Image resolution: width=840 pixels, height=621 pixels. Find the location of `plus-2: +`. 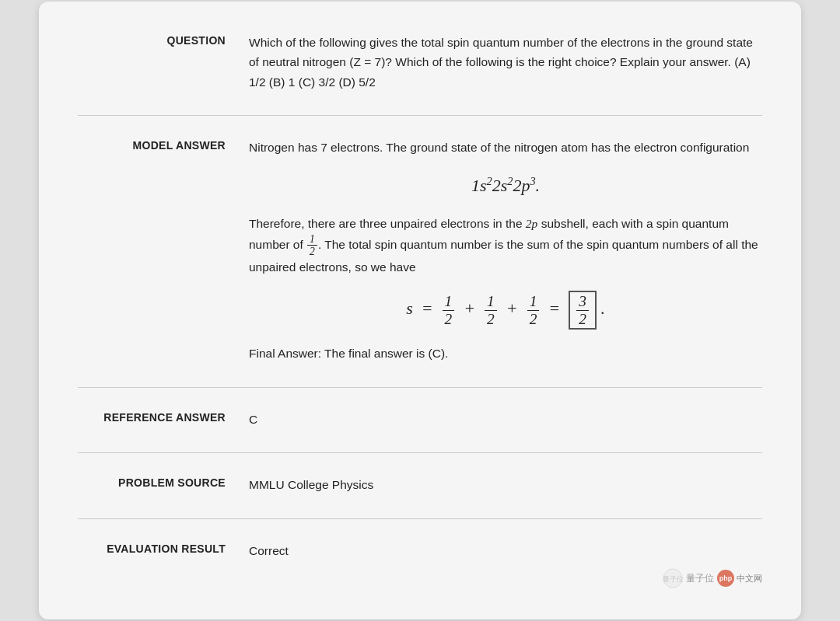

plus-2: + is located at coordinates (512, 308).